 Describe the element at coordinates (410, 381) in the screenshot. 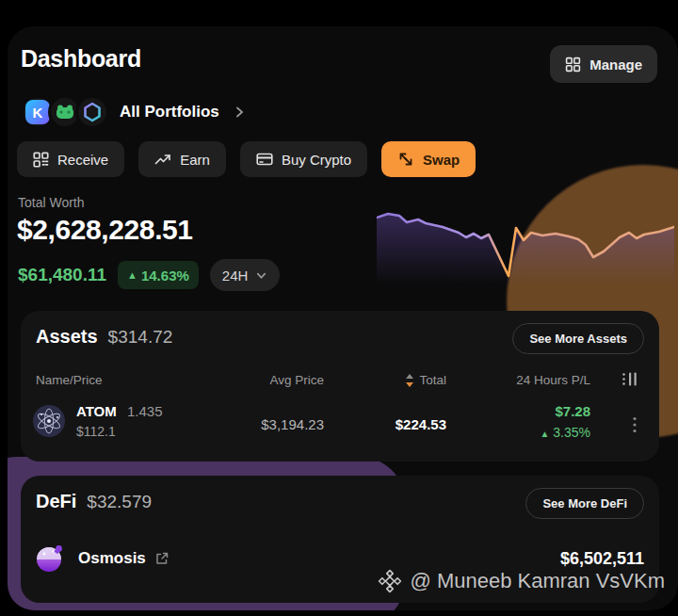

I see `sort-arrows-icon` at that location.